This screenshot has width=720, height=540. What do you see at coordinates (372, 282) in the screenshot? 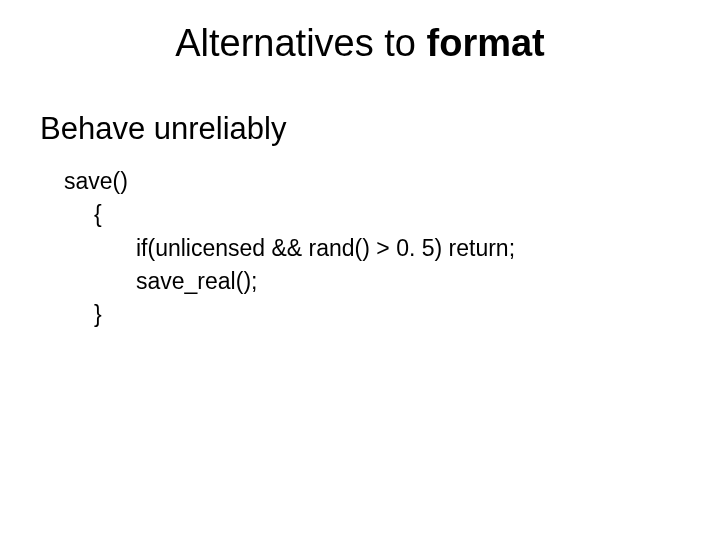
I see `code-line: save_real();` at bounding box center [372, 282].